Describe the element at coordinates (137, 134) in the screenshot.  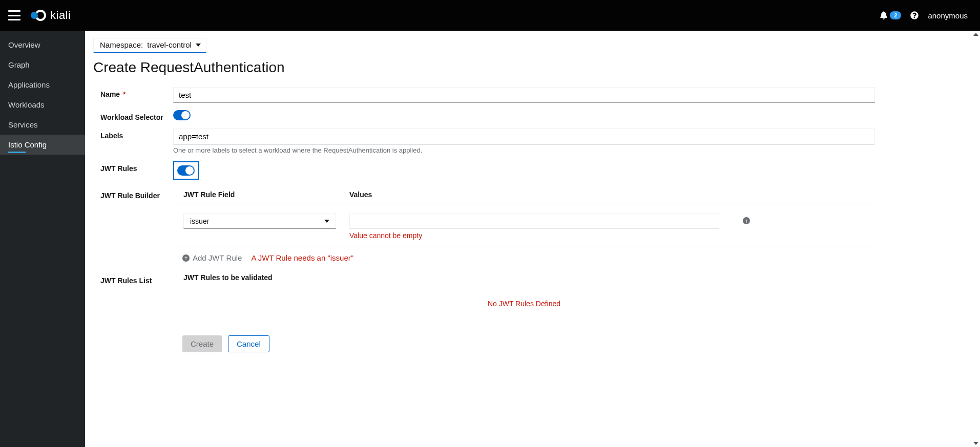
I see `labels-label: Labels` at that location.